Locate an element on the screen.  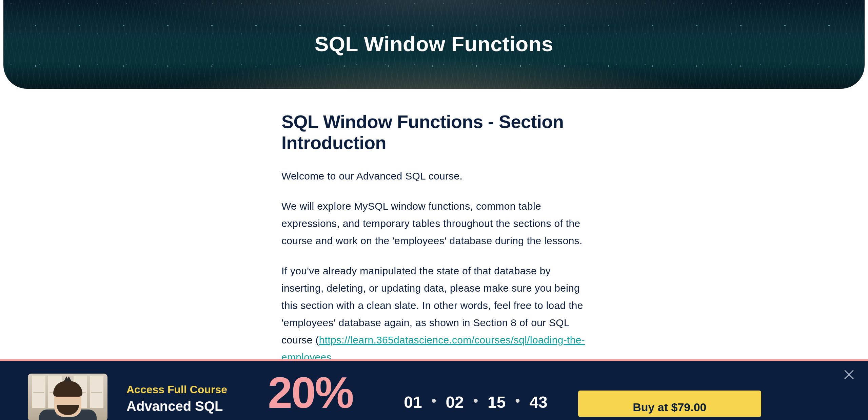
promo-text-block: Access Full Course Advanced SQL is located at coordinates (177, 399).